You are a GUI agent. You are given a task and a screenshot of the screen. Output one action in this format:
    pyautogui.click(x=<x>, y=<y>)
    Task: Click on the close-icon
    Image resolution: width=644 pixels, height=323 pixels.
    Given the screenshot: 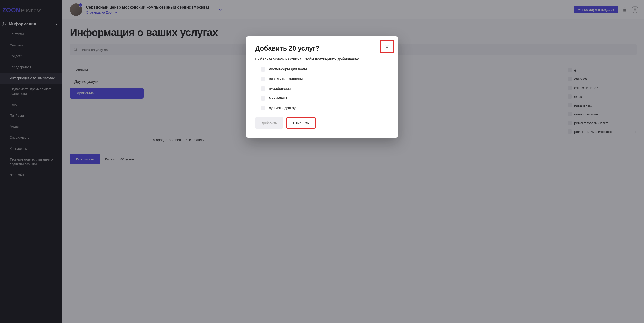 What is the action you would take?
    pyautogui.click(x=387, y=47)
    